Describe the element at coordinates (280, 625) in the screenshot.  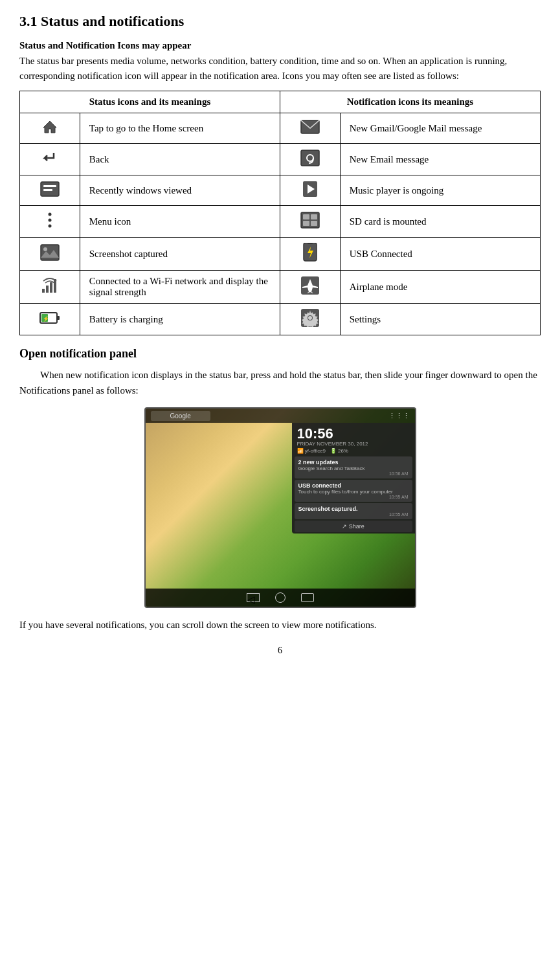
I see `closing-text: If you have several notifications, you c…` at that location.